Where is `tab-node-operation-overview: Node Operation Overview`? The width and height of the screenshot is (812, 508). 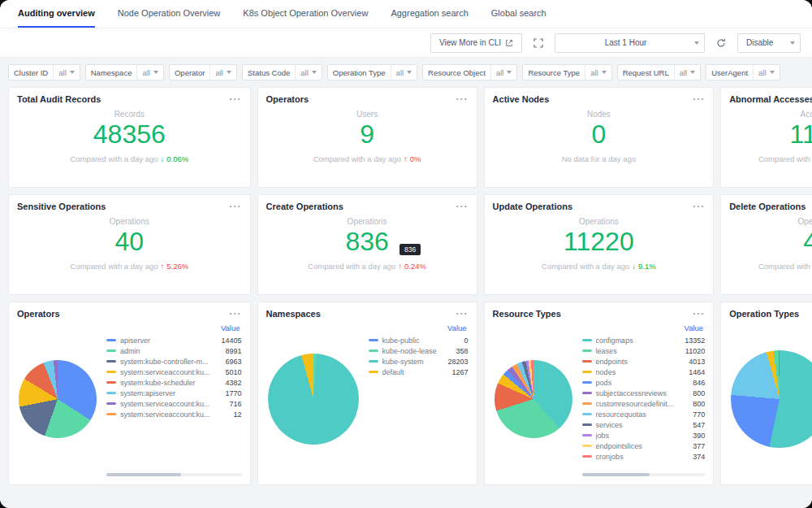 tab-node-operation-overview: Node Operation Overview is located at coordinates (169, 14).